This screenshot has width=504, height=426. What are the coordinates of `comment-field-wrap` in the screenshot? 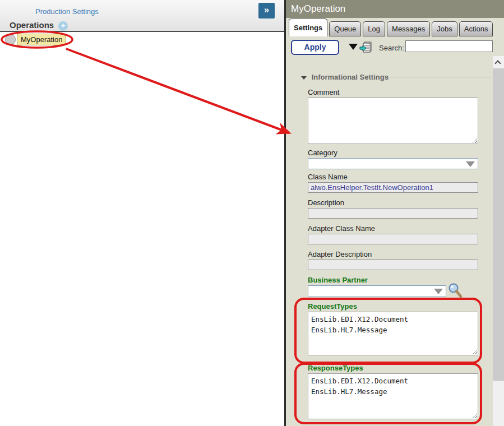 It's located at (393, 121).